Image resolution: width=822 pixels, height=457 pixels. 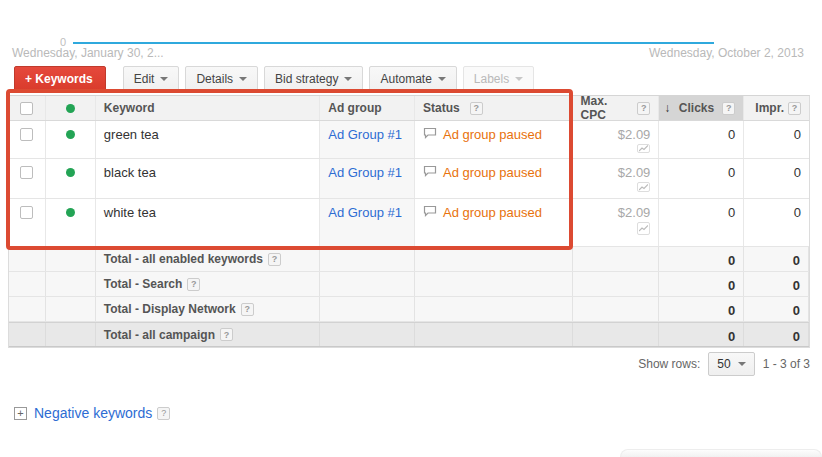 I want to click on details-button-label: Details, so click(x=214, y=79).